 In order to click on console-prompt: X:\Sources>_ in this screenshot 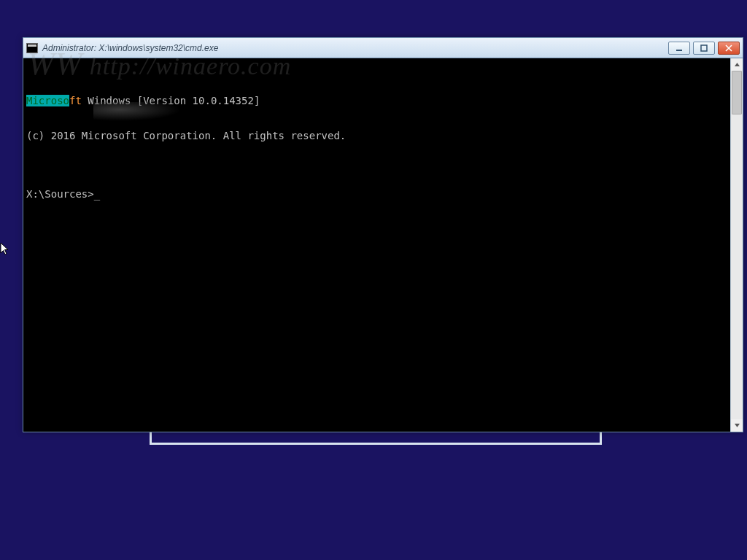, I will do `click(376, 194)`.